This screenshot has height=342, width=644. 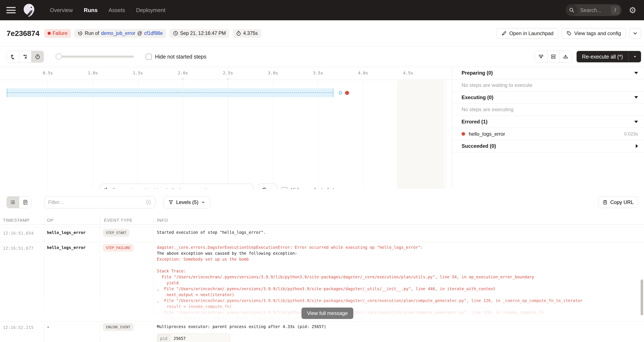 I want to click on step-subset-input: Type a step subset (ex: hello_logs_error…, so click(x=176, y=186).